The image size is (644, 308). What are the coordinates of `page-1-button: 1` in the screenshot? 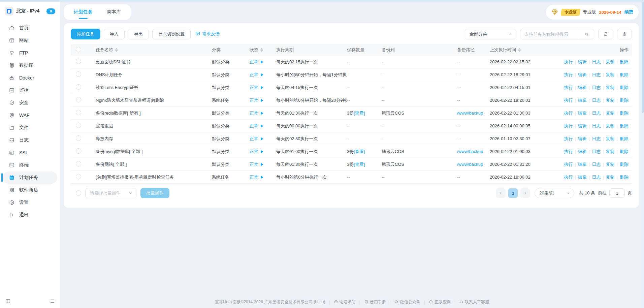 It's located at (513, 193).